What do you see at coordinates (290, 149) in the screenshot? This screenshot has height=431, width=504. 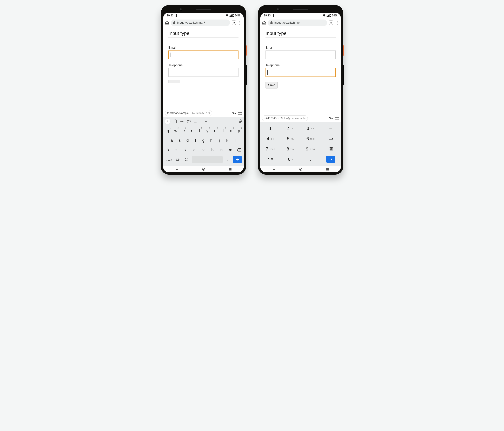 I see `numpad-key-8: 8TUV` at bounding box center [290, 149].